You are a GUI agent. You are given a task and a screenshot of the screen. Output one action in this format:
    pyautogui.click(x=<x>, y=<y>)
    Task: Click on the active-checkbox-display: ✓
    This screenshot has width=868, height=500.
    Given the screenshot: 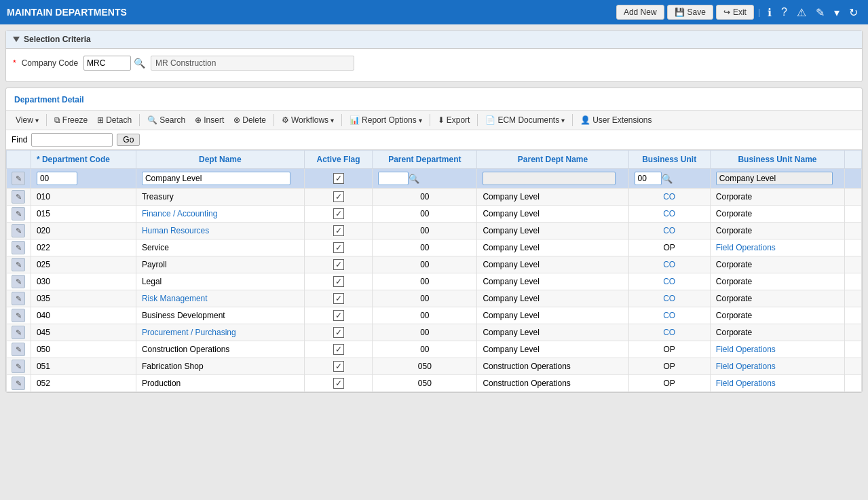 What is the action you would take?
    pyautogui.click(x=339, y=332)
    